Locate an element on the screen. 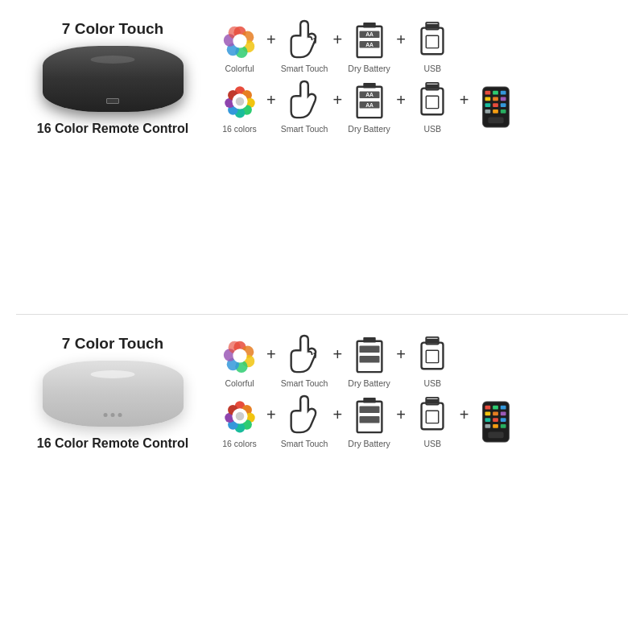 This screenshot has width=644, height=644. 16c-d-label: 16 colors is located at coordinates (240, 129).